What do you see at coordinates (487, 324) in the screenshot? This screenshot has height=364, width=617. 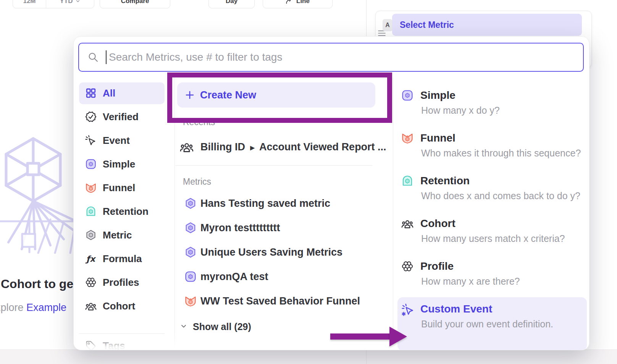 I see `type-custom-event-desc: Build your own event definition.` at bounding box center [487, 324].